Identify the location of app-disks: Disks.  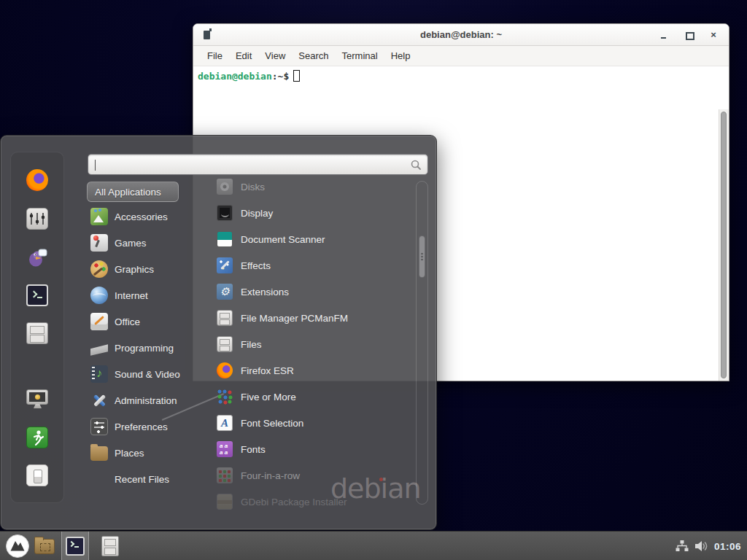
(311, 187).